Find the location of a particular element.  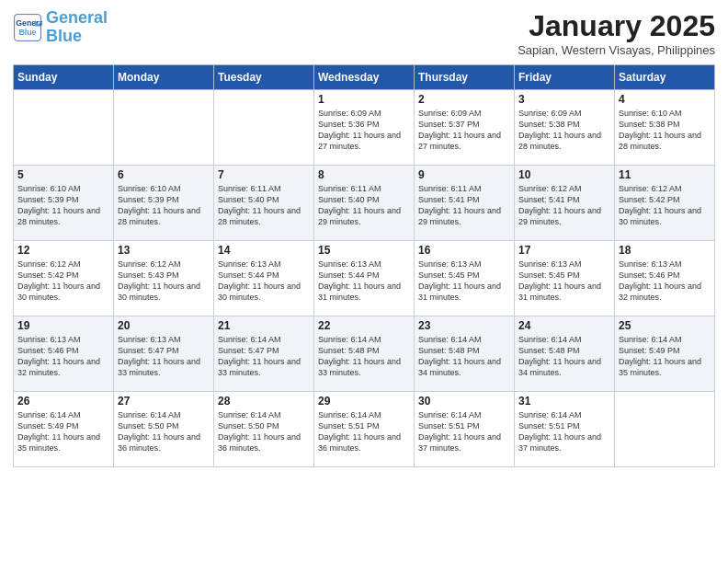

day-number: 18 is located at coordinates (665, 250).